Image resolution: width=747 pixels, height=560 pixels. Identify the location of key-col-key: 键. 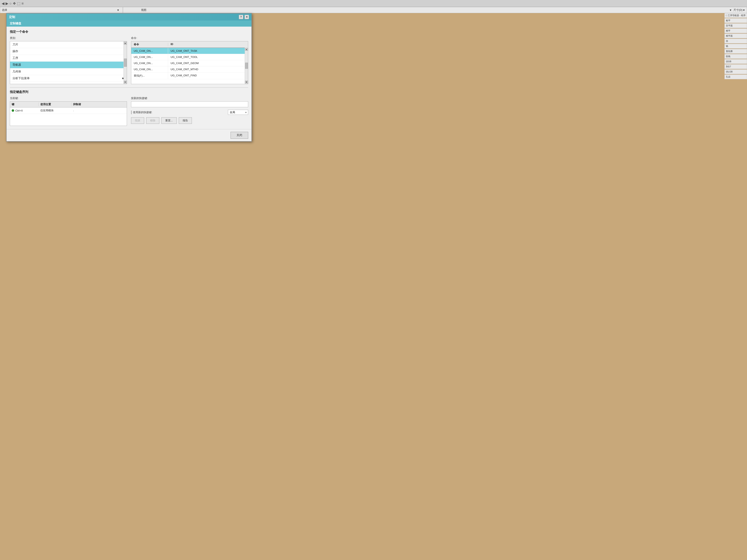
(24, 105).